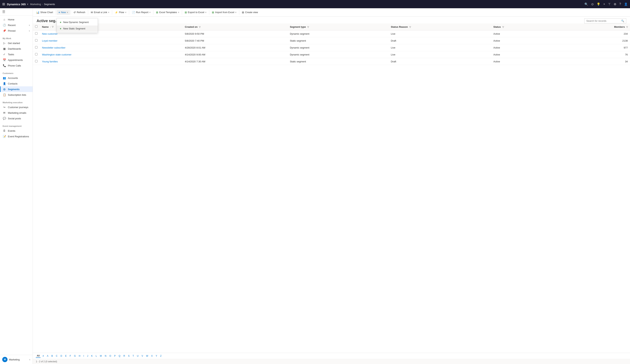 This screenshot has height=364, width=630. I want to click on new-caret: ∨, so click(68, 12).